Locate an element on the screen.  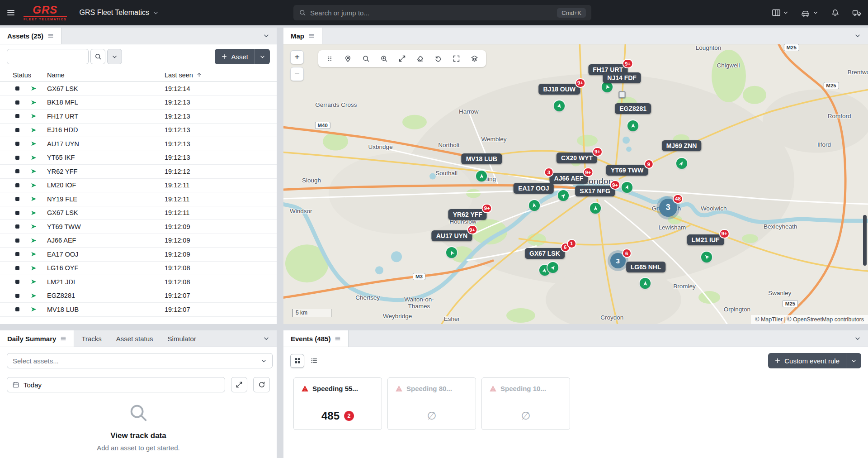
custom-event-rule-menu-button is located at coordinates (854, 361).